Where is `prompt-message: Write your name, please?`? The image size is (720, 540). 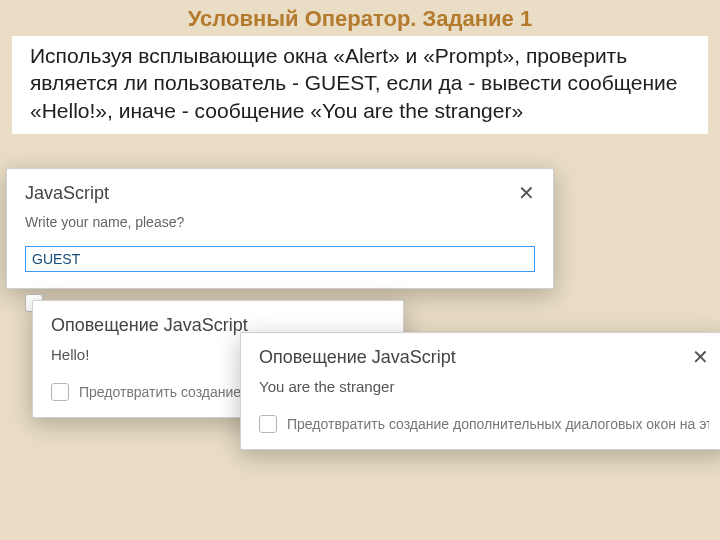
prompt-message: Write your name, please? is located at coordinates (280, 222).